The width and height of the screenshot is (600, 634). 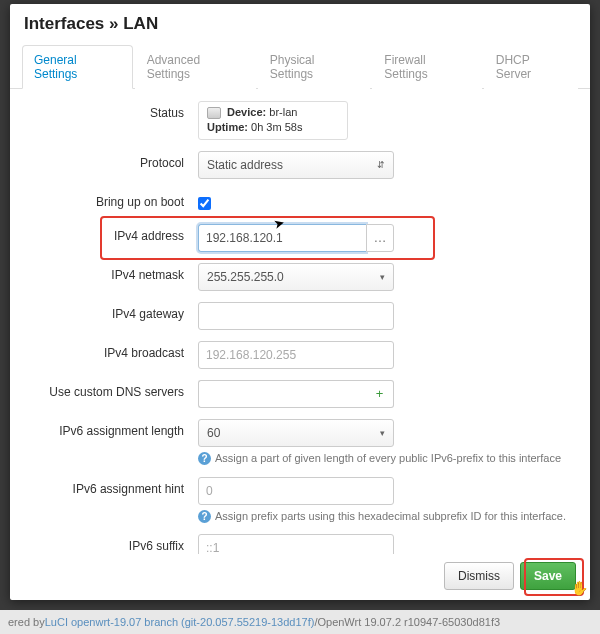 I want to click on v6-suffix-input, so click(x=296, y=544).